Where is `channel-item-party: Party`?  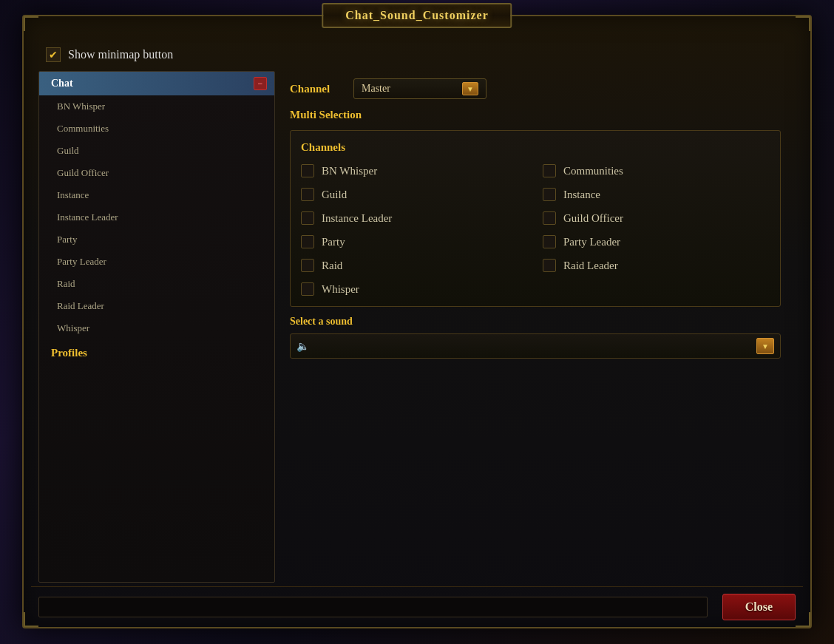
channel-item-party: Party is located at coordinates (414, 242).